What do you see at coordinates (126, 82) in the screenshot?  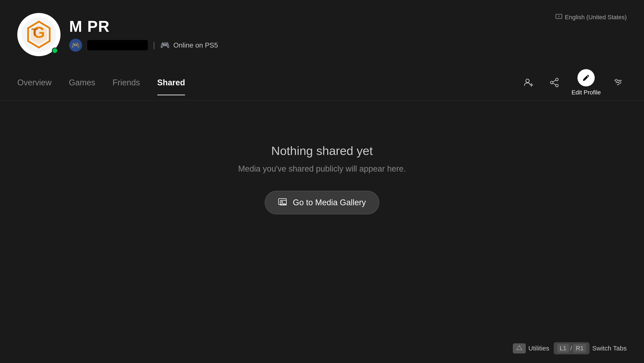 I see `tab-friends: Friends` at bounding box center [126, 82].